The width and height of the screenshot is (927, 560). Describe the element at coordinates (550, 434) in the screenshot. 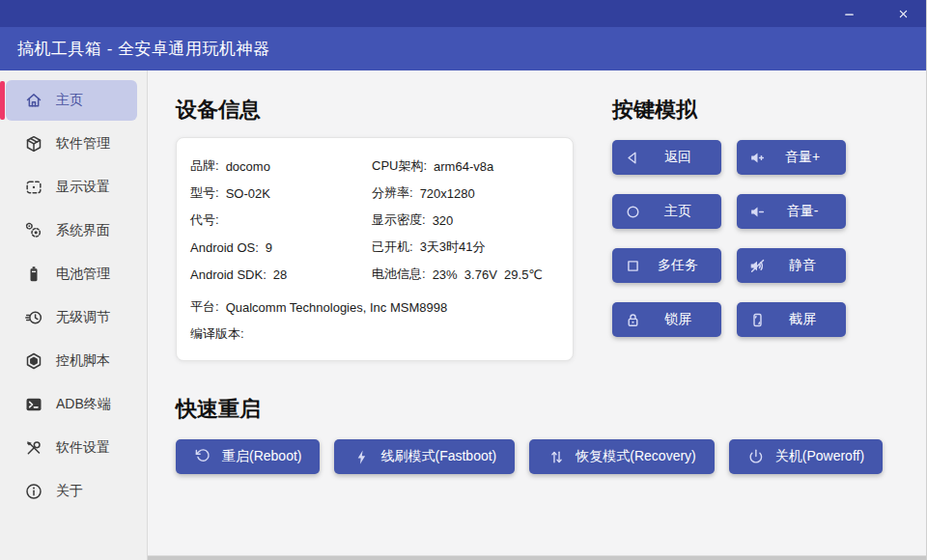

I see `quick-reboot-section: 快速重启 重启(Reboot)线刷模式(Fastboot)恢复模式(Recove…` at that location.